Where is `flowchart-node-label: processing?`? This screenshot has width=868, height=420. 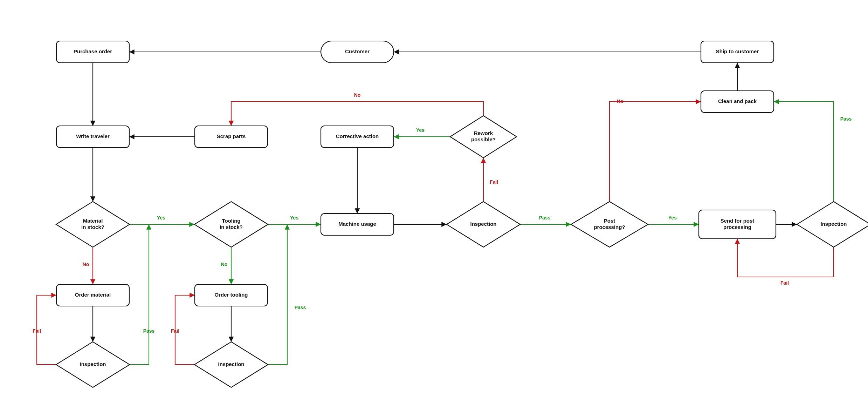 flowchart-node-label: processing? is located at coordinates (609, 227).